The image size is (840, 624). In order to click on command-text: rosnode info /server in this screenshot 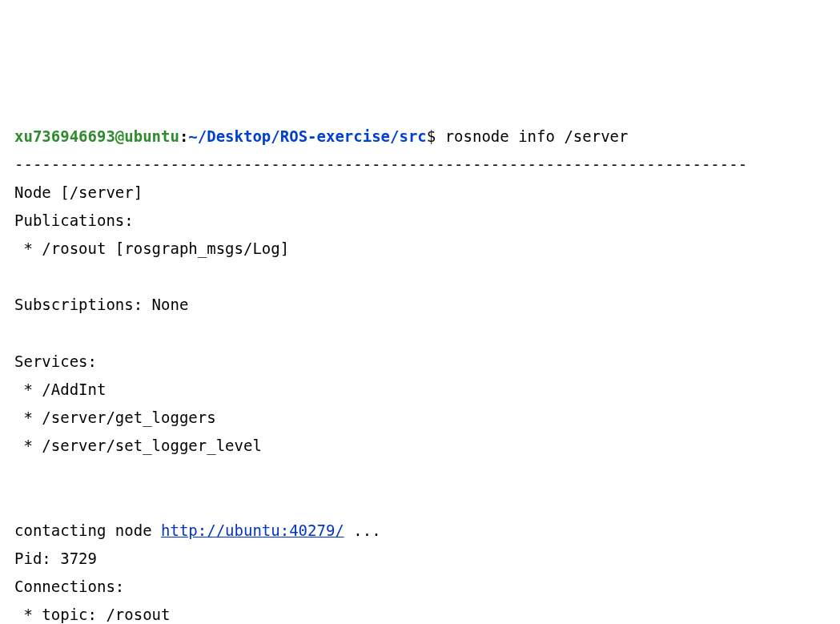, I will do `click(537, 136)`.